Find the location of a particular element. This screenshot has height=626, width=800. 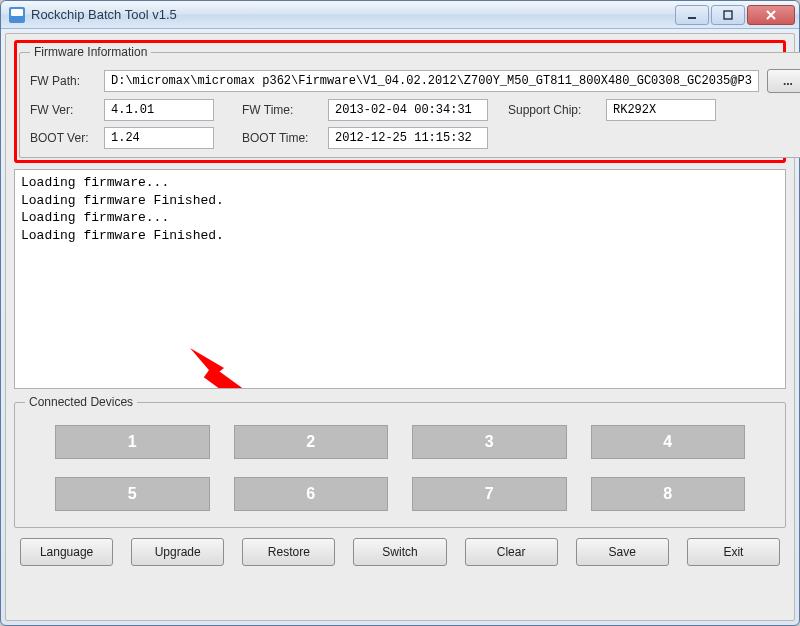

exit-button: Exit is located at coordinates (734, 552).